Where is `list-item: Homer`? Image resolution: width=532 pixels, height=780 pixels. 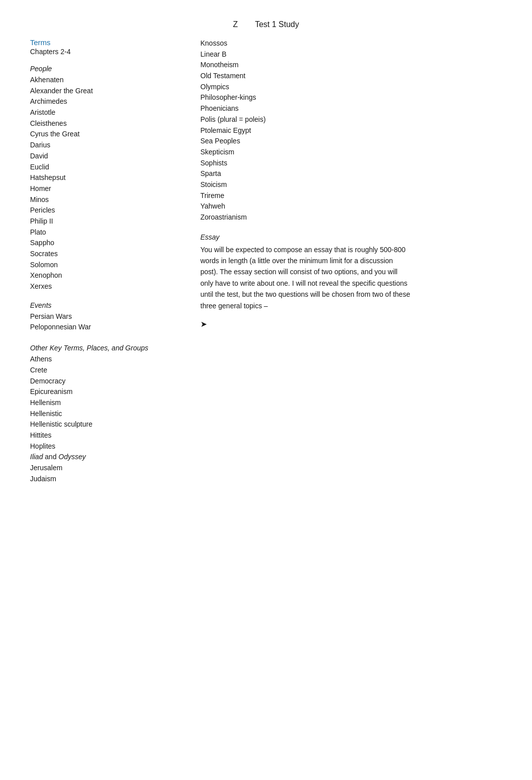 list-item: Homer is located at coordinates (105, 189).